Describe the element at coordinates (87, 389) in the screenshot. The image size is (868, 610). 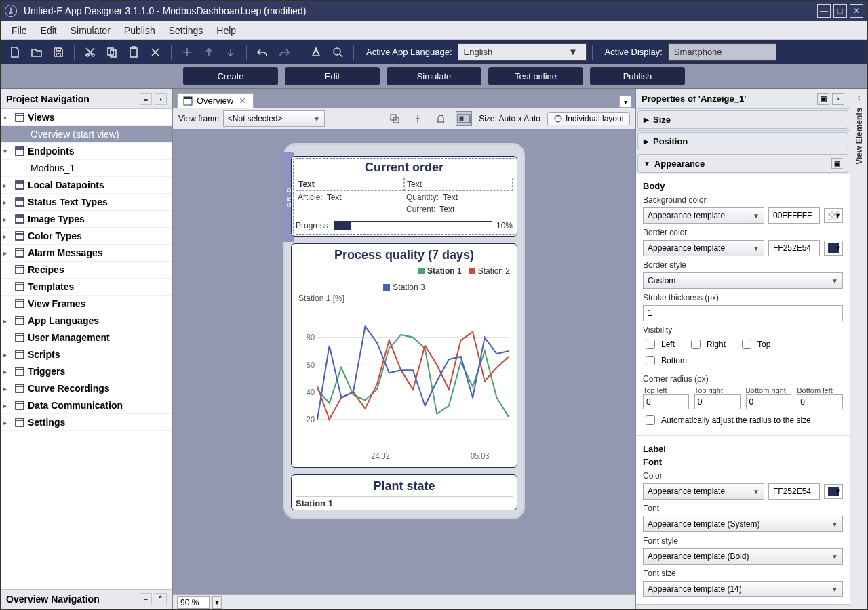
I see `tree-item-16: ▸Curve Recordings` at that location.